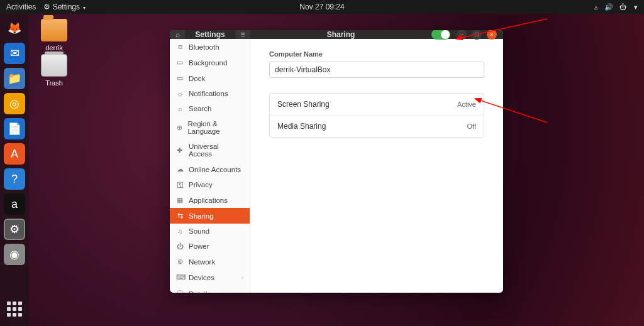 The height and width of the screenshot is (326, 644). What do you see at coordinates (377, 70) in the screenshot?
I see `computer-name-input` at bounding box center [377, 70].